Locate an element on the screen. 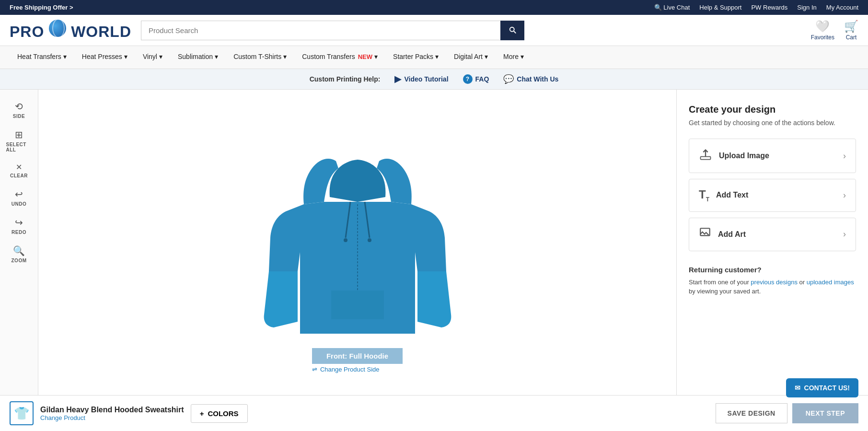 The image size is (868, 431). heart-icon: 🤍 is located at coordinates (822, 26).